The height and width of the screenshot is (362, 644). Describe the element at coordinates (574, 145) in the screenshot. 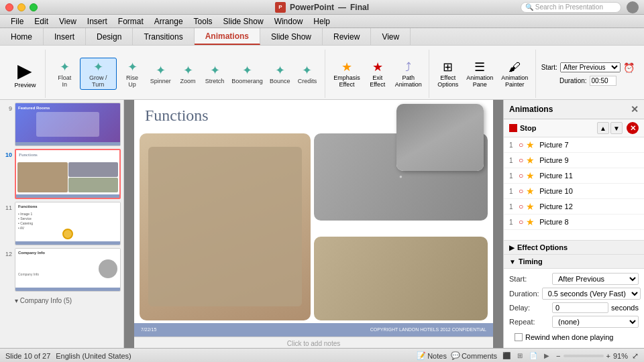

I see `anim-item-0: 1 ○ ★ Picture 7` at that location.